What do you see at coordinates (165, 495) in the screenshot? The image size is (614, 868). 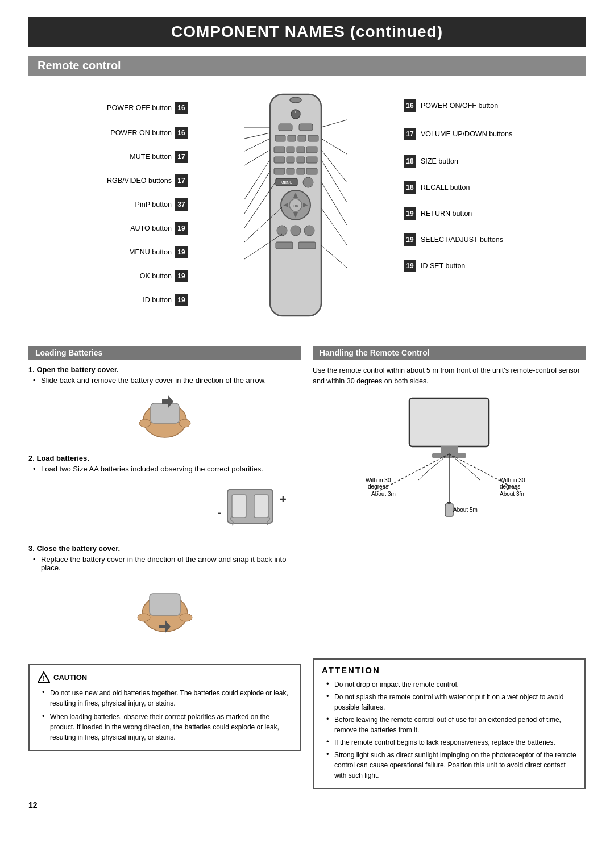 I see `step2-block: 2. Load batteries. • Load two Size AA ba…` at bounding box center [165, 495].